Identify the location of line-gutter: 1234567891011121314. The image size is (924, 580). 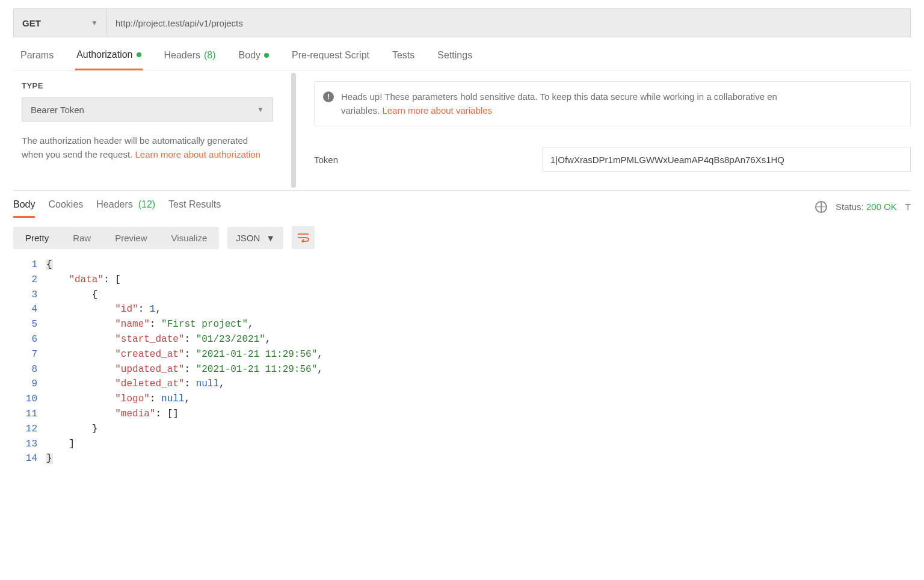
(29, 362).